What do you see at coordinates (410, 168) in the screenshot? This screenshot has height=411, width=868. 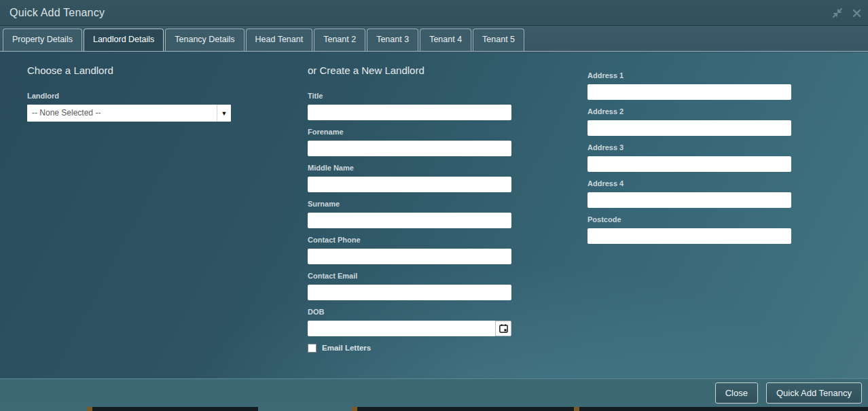 I see `middle-name-label: Middle Name` at bounding box center [410, 168].